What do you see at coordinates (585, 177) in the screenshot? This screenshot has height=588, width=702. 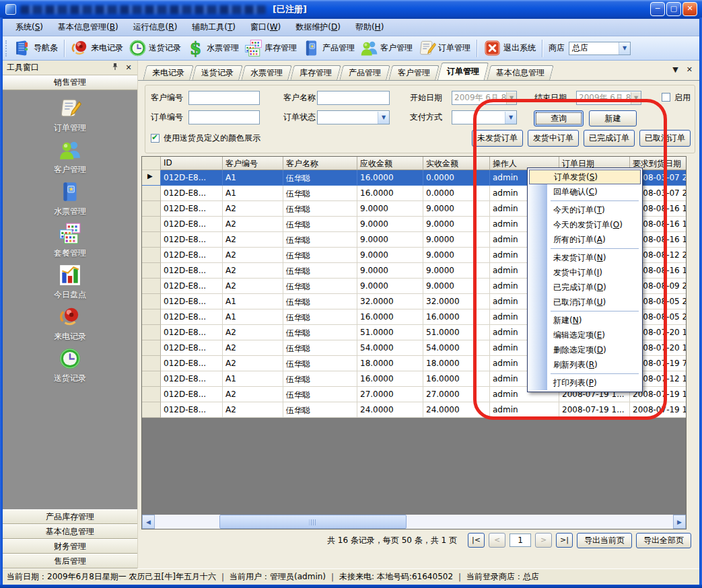 I see `context-menu-item-ship-order: 订单发货(S)` at bounding box center [585, 177].